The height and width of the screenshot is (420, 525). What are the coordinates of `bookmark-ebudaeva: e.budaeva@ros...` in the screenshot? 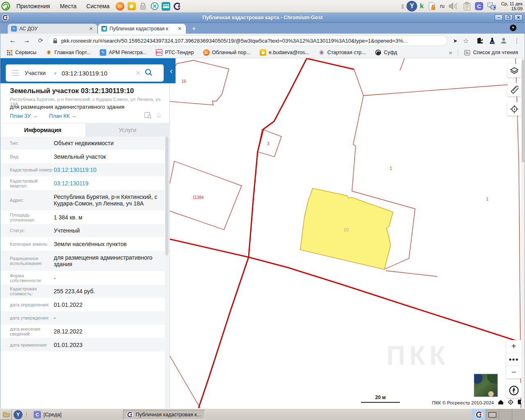 It's located at (285, 52).